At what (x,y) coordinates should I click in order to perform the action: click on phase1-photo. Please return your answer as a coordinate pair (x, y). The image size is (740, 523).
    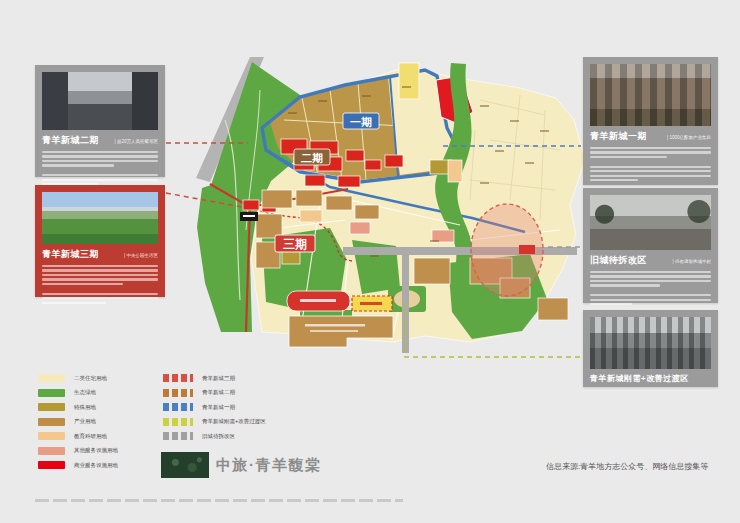
    Looking at the image, I should click on (650, 95).